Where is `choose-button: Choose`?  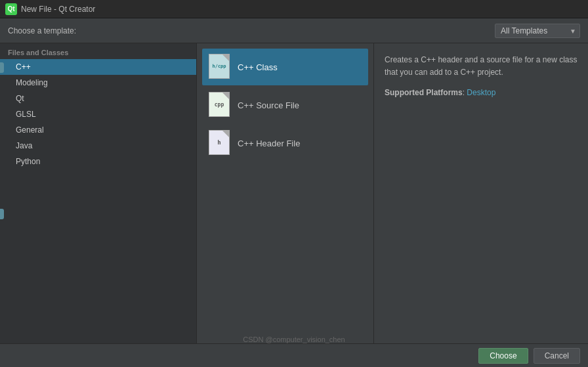 choose-button: Choose is located at coordinates (503, 356).